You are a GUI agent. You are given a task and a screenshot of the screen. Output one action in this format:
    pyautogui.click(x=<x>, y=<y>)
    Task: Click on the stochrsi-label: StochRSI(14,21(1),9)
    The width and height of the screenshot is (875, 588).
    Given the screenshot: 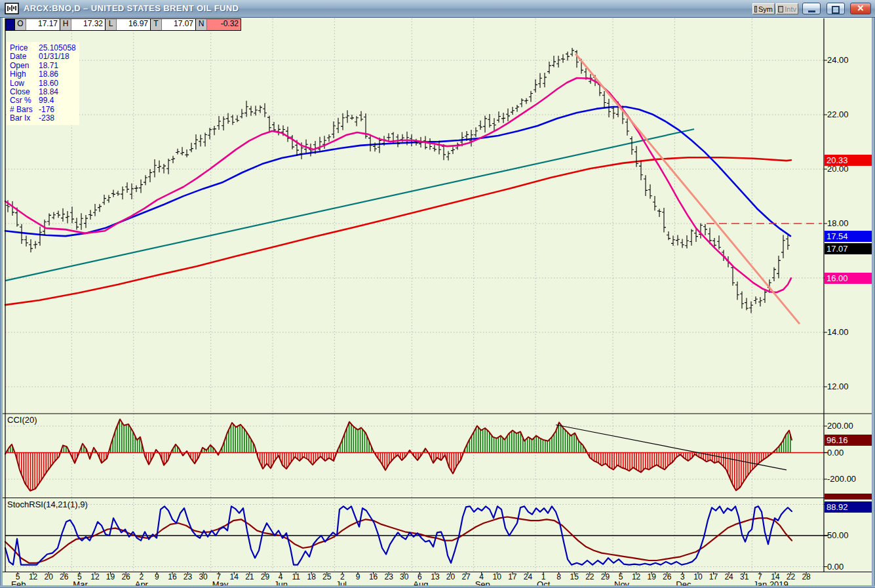 What is the action you would take?
    pyautogui.click(x=47, y=505)
    